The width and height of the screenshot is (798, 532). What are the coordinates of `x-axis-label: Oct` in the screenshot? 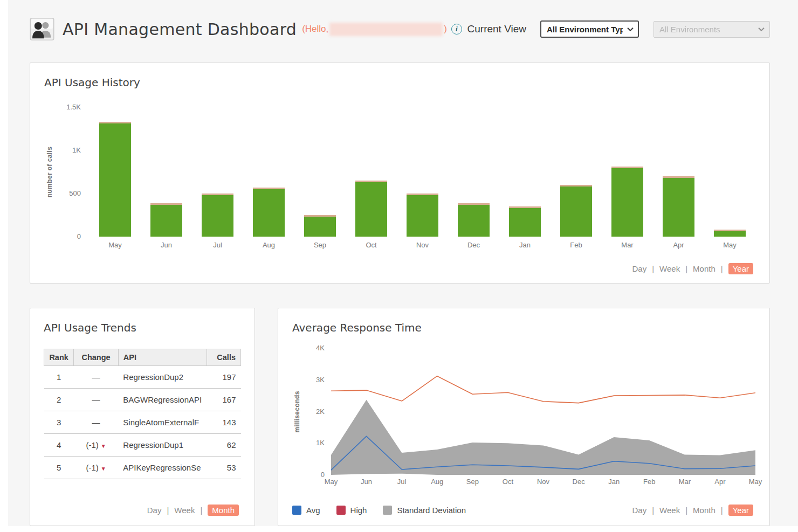 It's located at (508, 482).